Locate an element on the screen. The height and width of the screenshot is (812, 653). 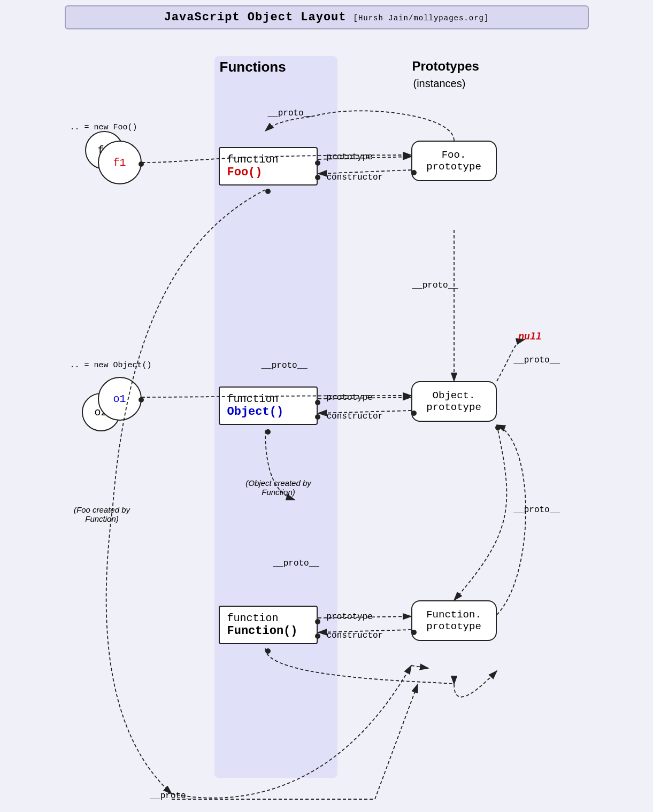
function-prototype-box: Function. prototype is located at coordinates (454, 621).